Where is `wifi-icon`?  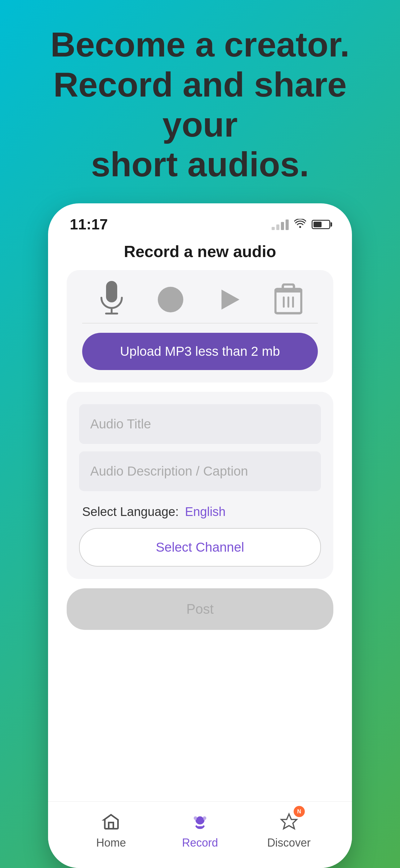
wifi-icon is located at coordinates (300, 224).